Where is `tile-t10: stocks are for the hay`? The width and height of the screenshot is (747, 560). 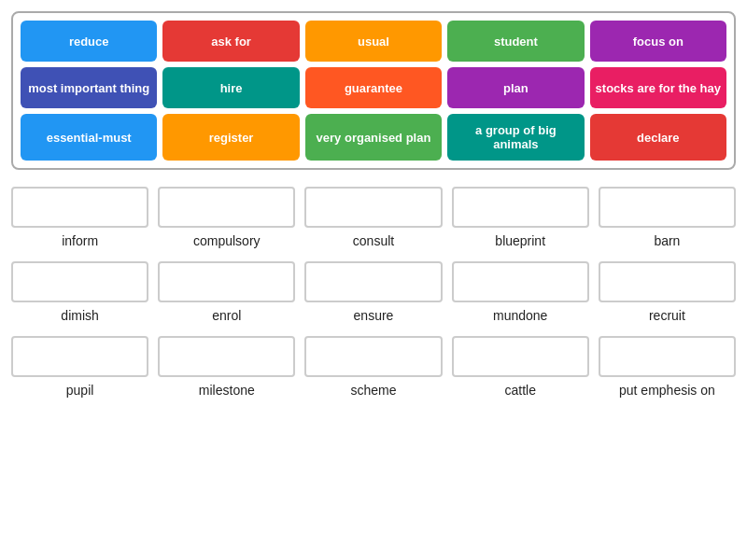
tile-t10: stocks are for the hay is located at coordinates (658, 88).